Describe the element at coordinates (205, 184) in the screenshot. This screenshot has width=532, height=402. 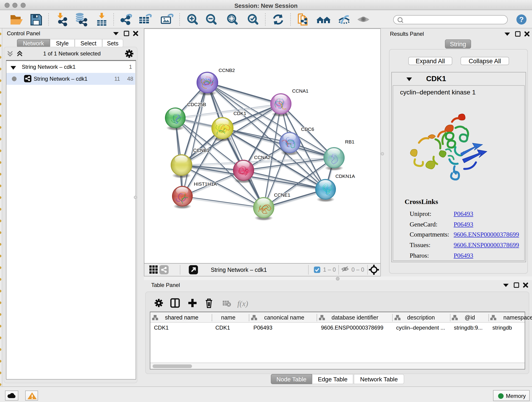
I see `svg-text: HIST1H1A` at that location.